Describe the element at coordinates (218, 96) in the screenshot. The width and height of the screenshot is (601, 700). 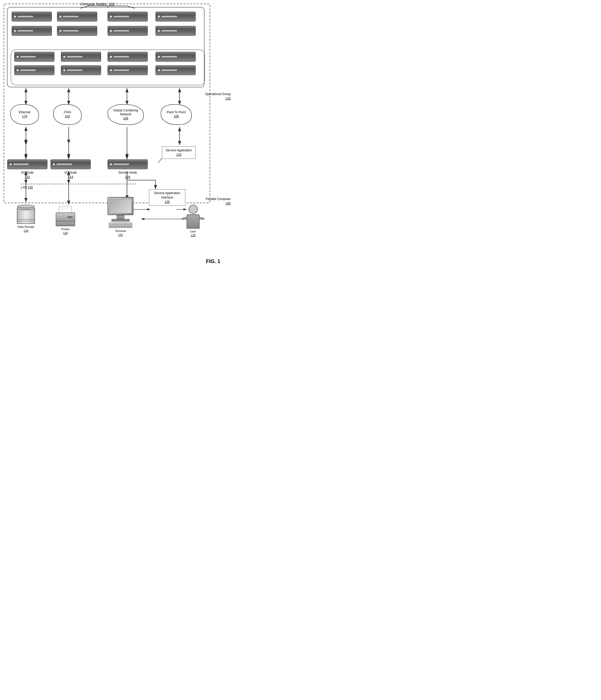
I see `operational-group-label: Operational Group 132` at that location.